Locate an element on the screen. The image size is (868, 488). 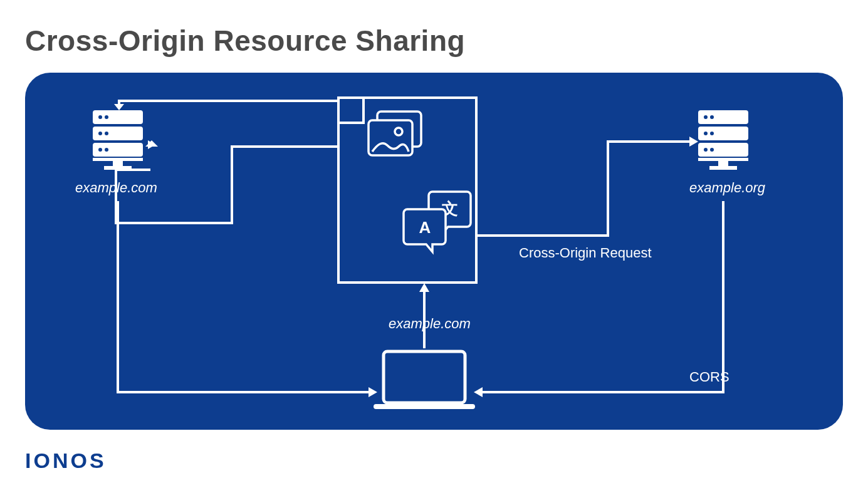
document-icon is located at coordinates (407, 190).